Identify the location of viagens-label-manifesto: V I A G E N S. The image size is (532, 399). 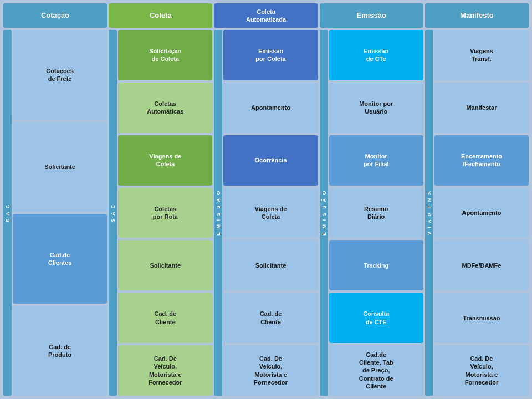
(429, 213).